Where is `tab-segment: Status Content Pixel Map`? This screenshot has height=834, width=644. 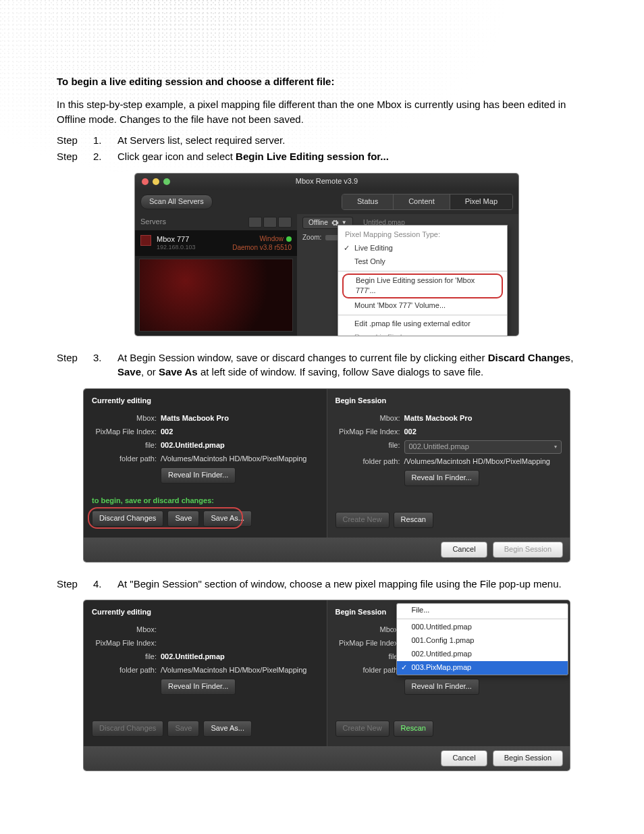
tab-segment: Status Content Pixel Map is located at coordinates (427, 202).